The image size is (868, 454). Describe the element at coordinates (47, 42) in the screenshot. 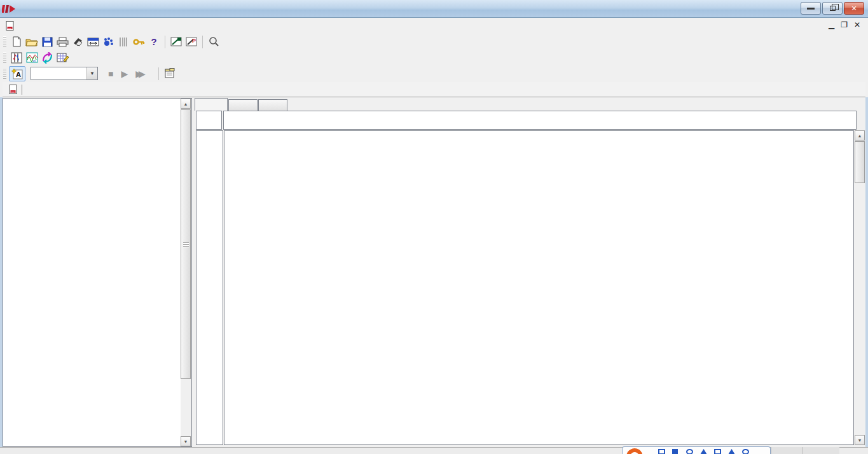

I see `save-icon` at that location.